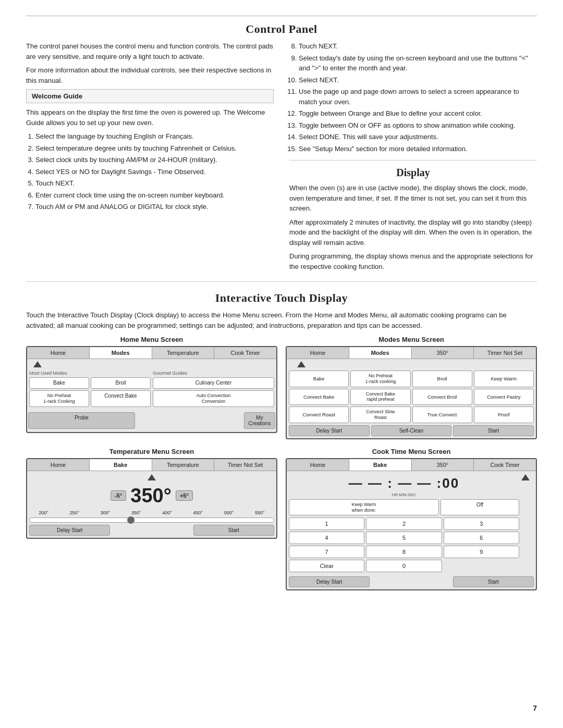 The image size is (563, 728). What do you see at coordinates (404, 495) in the screenshot?
I see `cook-time-hr-label: HR:MIN:SEC` at bounding box center [404, 495].